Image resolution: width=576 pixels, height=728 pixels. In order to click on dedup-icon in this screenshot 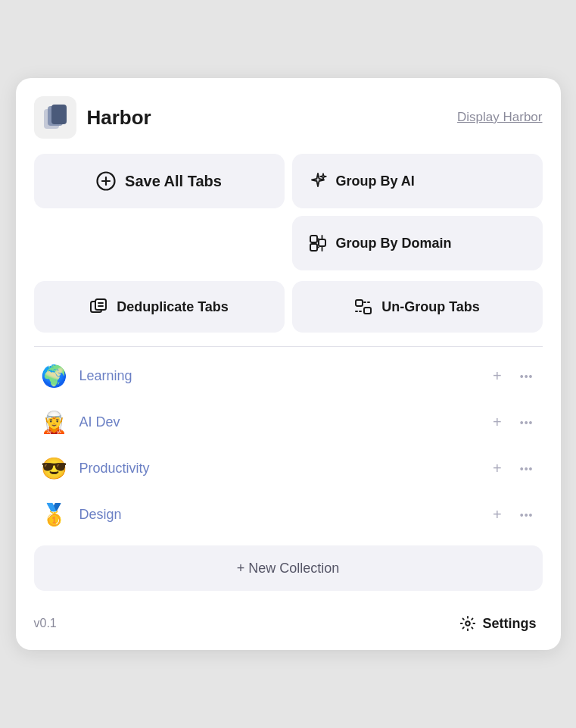, I will do `click(98, 307)`.